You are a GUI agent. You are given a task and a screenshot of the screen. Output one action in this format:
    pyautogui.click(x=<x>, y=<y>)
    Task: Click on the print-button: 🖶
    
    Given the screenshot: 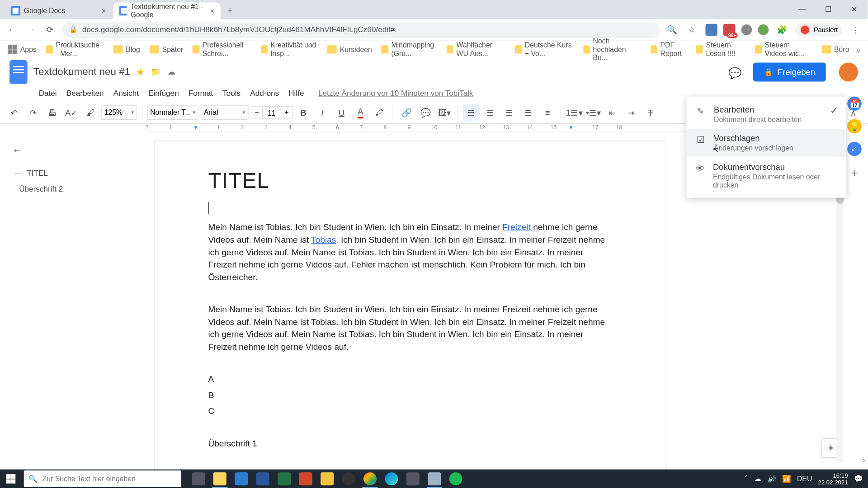 What is the action you would take?
    pyautogui.click(x=52, y=112)
    